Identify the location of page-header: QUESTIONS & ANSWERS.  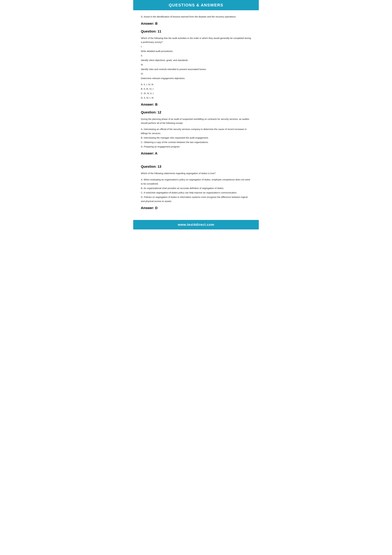
(196, 5).